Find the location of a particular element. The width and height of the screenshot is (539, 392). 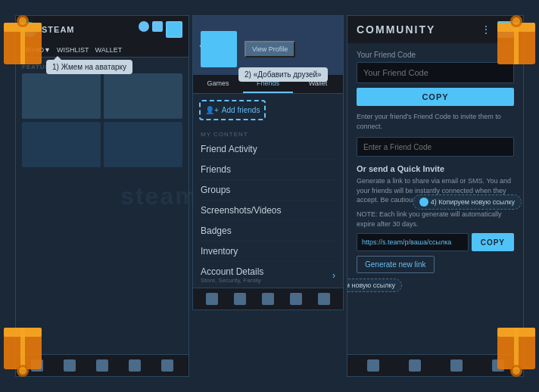

view-profile-button: View Profile is located at coordinates (270, 49).